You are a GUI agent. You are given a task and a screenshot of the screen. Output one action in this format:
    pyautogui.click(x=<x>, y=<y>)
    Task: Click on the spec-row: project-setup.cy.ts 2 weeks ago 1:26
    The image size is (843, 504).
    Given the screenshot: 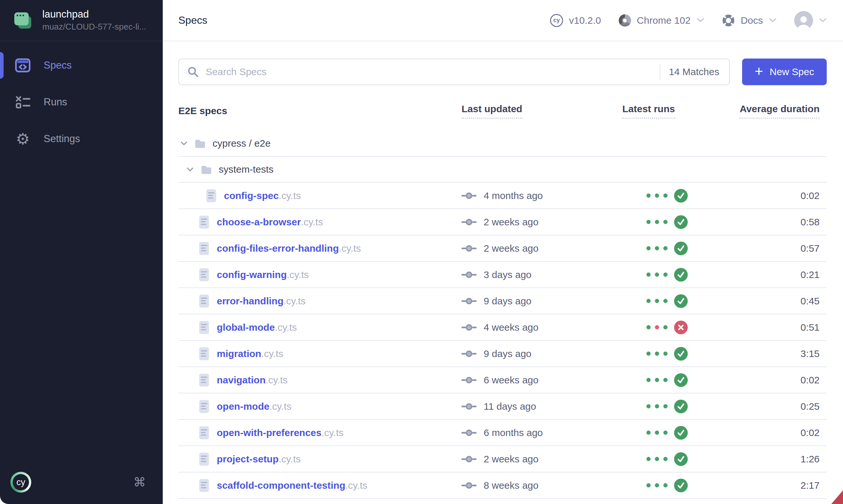 What is the action you would take?
    pyautogui.click(x=502, y=459)
    